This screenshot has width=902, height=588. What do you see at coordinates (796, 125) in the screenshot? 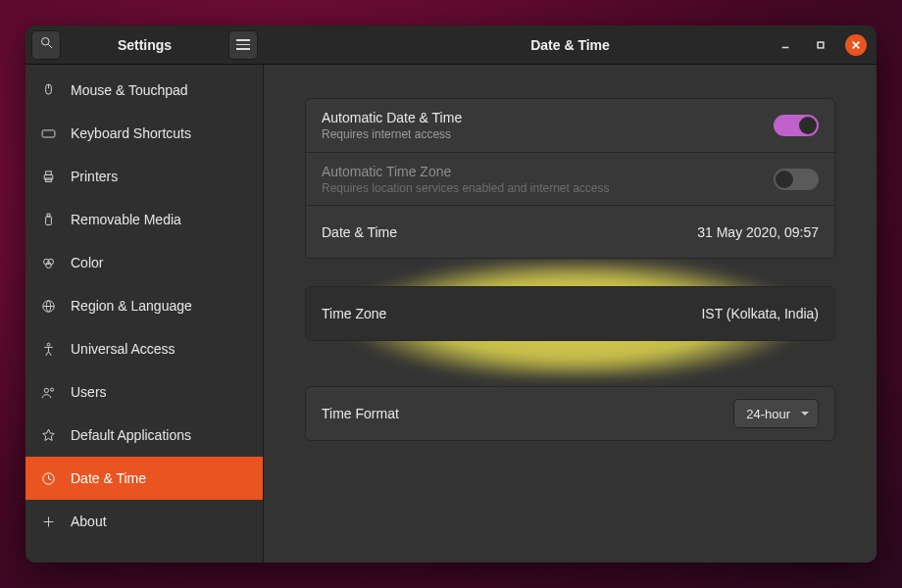
I see `toggle-auto-datetime` at bounding box center [796, 125].